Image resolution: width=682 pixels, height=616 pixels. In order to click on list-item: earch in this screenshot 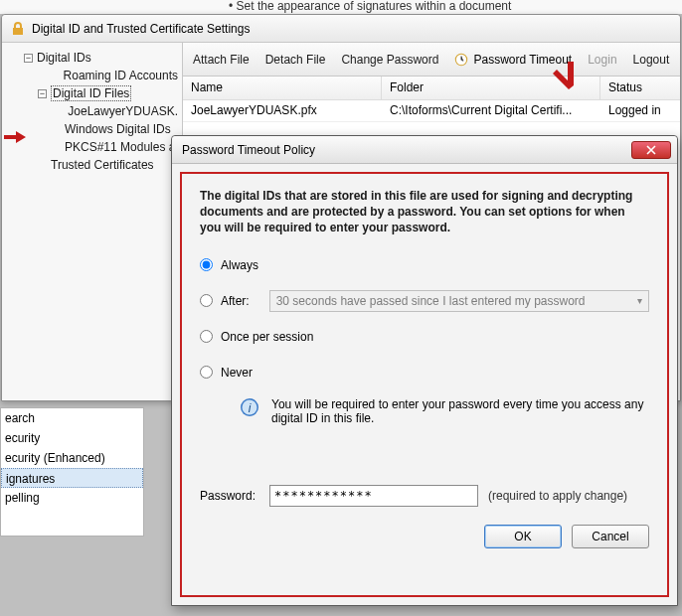, I will do `click(72, 418)`.